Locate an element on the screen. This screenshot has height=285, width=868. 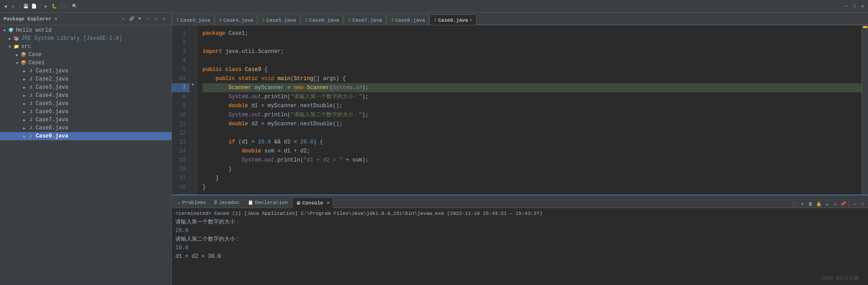
tab-case5: J Case5.java is located at coordinates (279, 20).